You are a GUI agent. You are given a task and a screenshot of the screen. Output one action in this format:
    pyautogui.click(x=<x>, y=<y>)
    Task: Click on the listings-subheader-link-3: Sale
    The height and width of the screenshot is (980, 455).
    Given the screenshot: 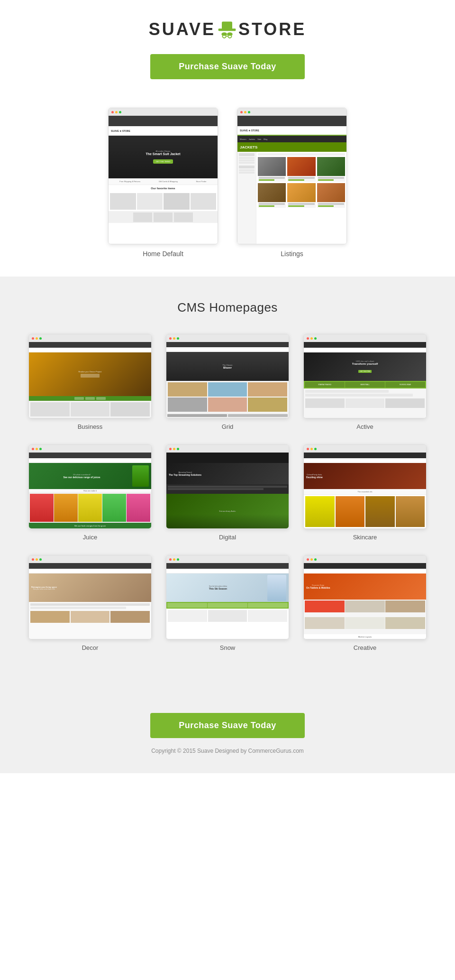 What is the action you would take?
    pyautogui.click(x=259, y=139)
    